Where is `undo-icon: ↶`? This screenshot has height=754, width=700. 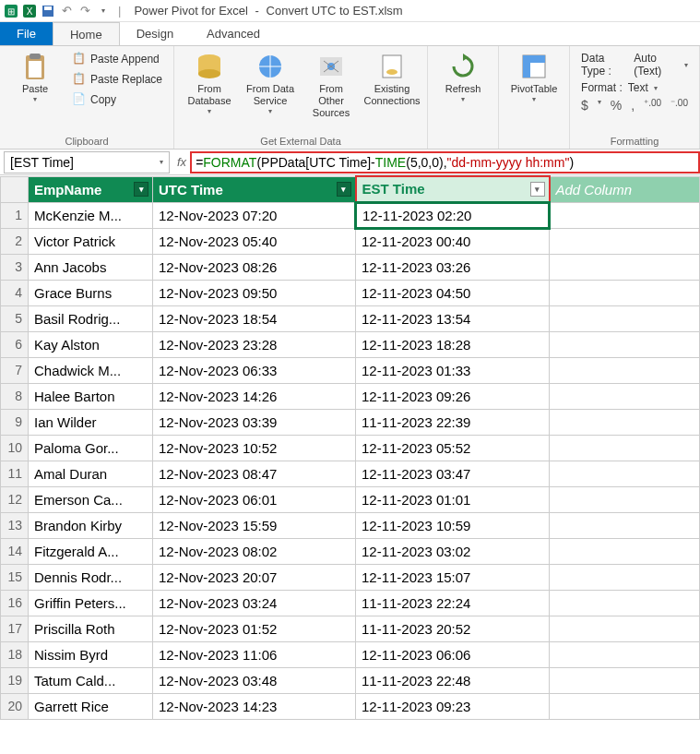 undo-icon: ↶ is located at coordinates (66, 11).